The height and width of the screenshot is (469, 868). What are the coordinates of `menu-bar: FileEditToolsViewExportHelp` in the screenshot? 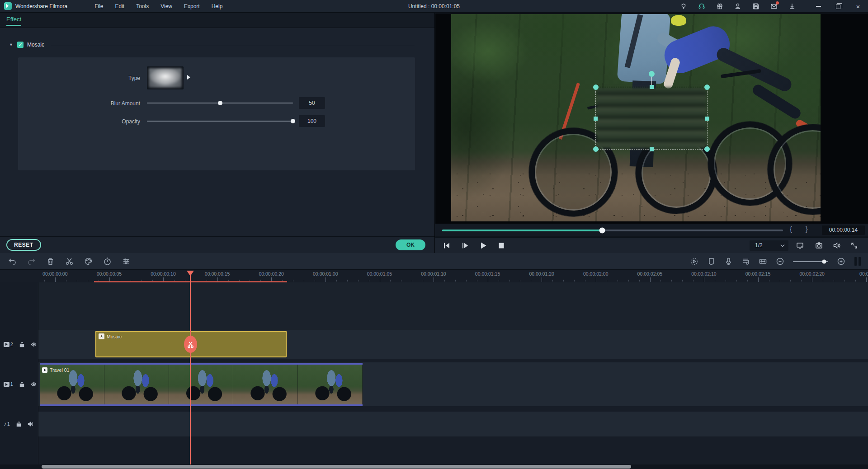 It's located at (158, 6).